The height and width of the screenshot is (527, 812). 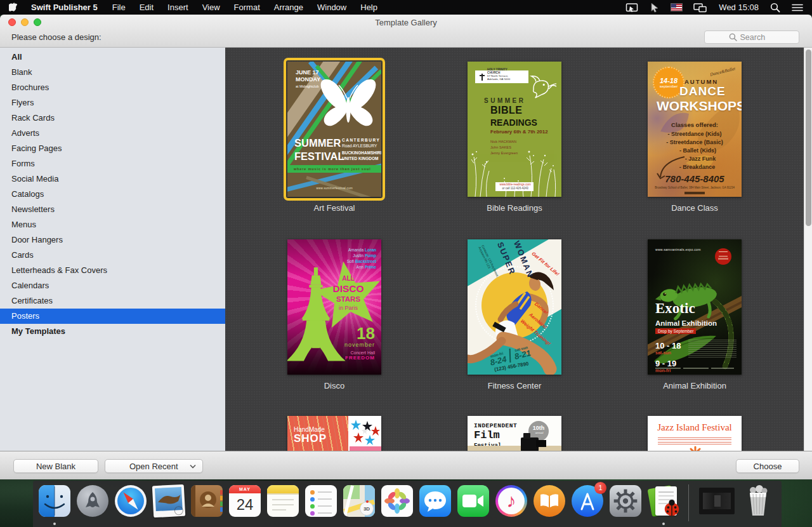 I want to click on template-bible-readings: HOLY TRINITY CHURCH 67 North Terrace, Ad…, so click(x=514, y=137).